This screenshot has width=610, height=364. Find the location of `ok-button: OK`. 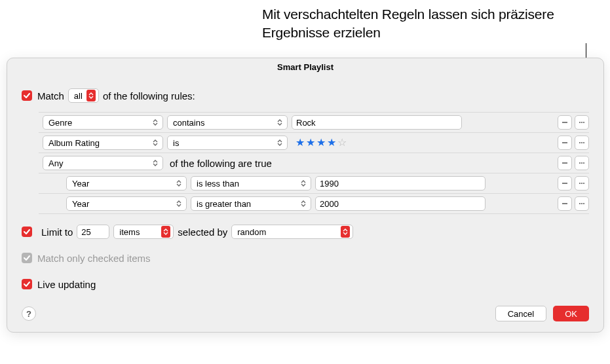

ok-button: OK is located at coordinates (571, 314).